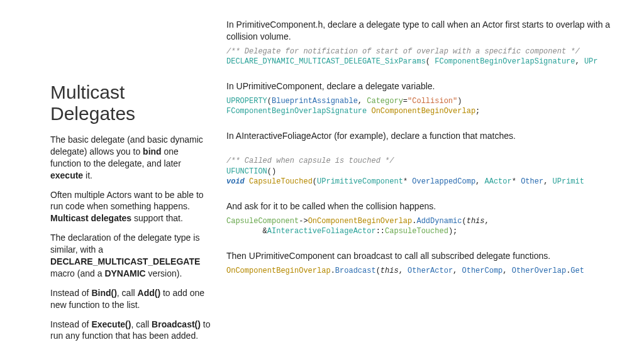  I want to click on desc-declare-type: In PrimitiveComponent.h, declare a deleg…, so click(426, 31).